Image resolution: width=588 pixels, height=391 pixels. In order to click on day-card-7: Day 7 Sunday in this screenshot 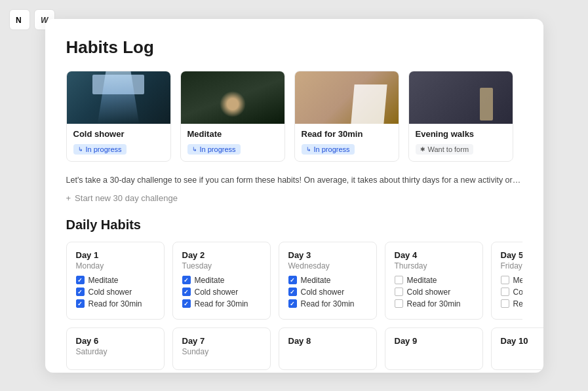, I will do `click(222, 348)`.